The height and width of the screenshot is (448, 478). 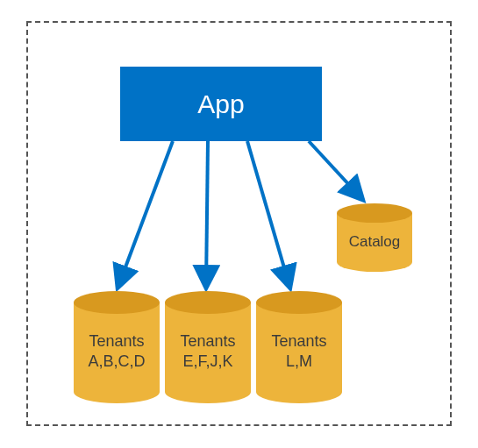 I want to click on catalog-database: Catalog, so click(x=375, y=238).